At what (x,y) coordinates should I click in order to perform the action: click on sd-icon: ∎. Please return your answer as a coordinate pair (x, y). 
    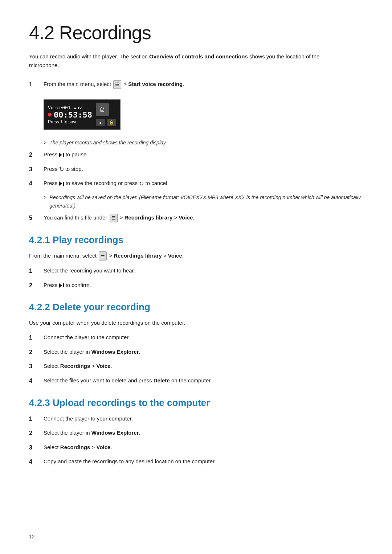
    Looking at the image, I should click on (101, 123).